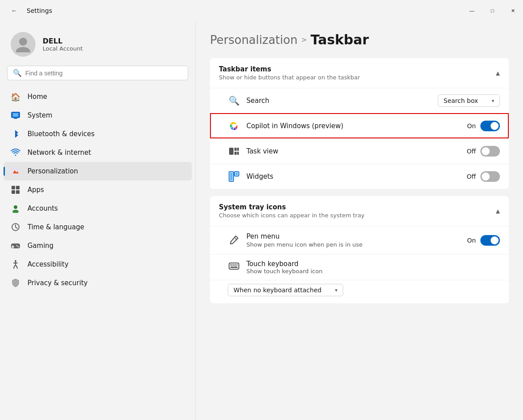  Describe the element at coordinates (471, 126) in the screenshot. I see `copilot-status: On` at that location.